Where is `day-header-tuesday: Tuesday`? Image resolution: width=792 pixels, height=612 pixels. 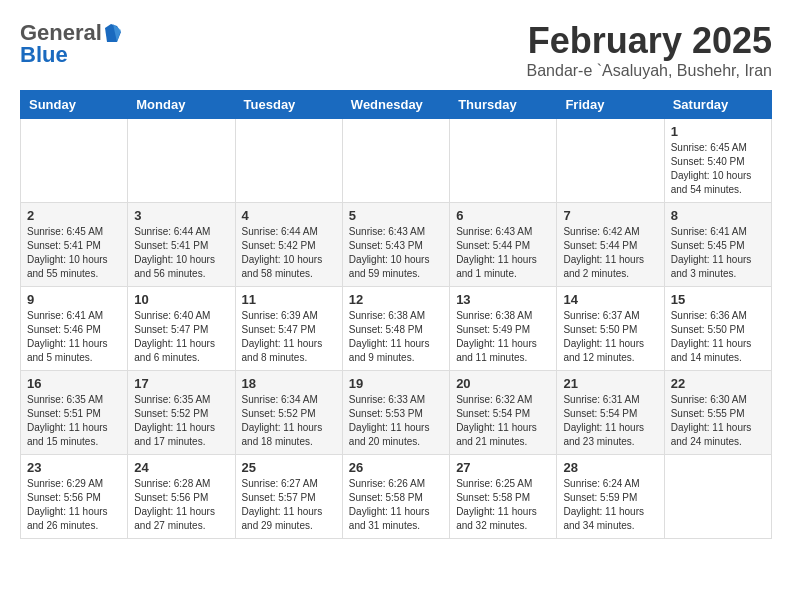
day-header-tuesday: Tuesday is located at coordinates (288, 105).